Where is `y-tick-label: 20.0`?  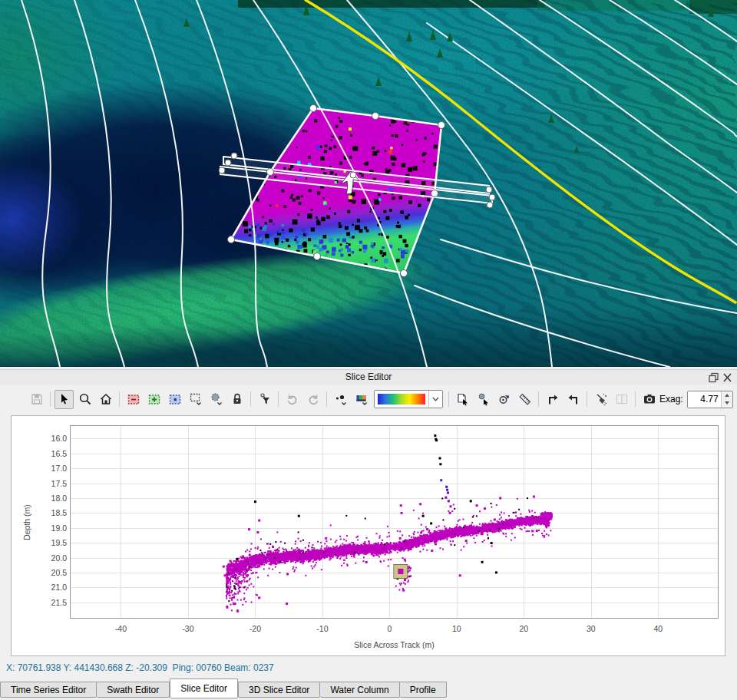 y-tick-label: 20.0 is located at coordinates (51, 558).